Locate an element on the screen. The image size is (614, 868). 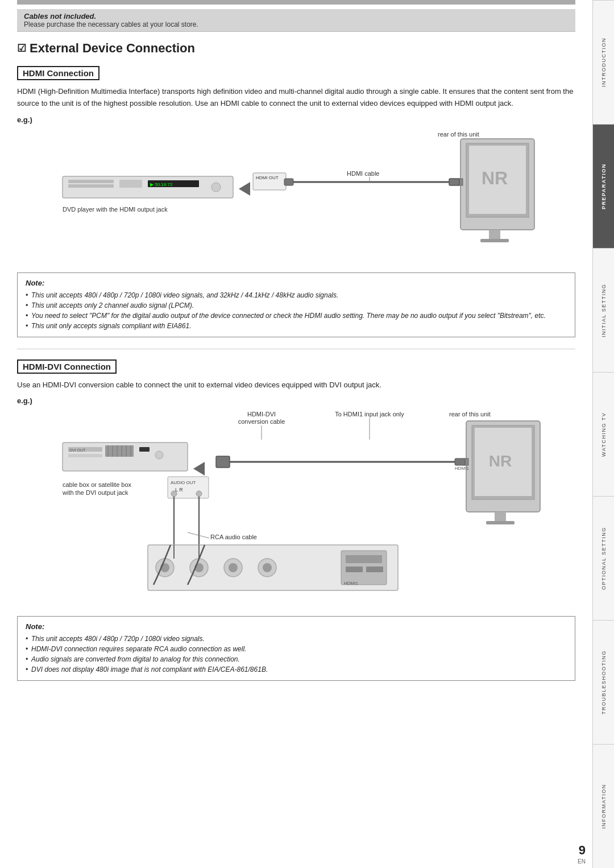
hdmi-dvi-note-item-3: Audio signals are converted from digital… is located at coordinates (296, 659).